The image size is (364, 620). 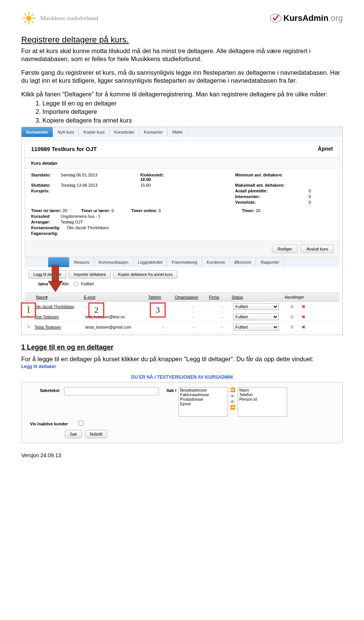 I want to click on move-all-right-icon: ⏩, so click(x=233, y=390).